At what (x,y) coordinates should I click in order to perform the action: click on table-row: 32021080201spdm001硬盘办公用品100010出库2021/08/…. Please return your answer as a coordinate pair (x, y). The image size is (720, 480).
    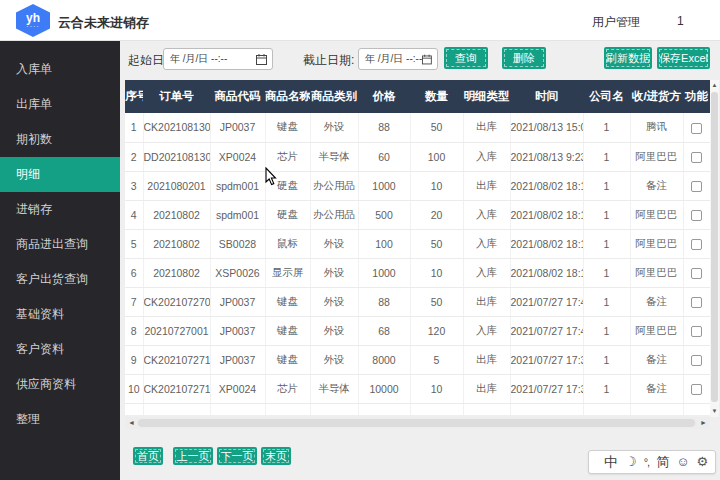
    Looking at the image, I should click on (418, 186).